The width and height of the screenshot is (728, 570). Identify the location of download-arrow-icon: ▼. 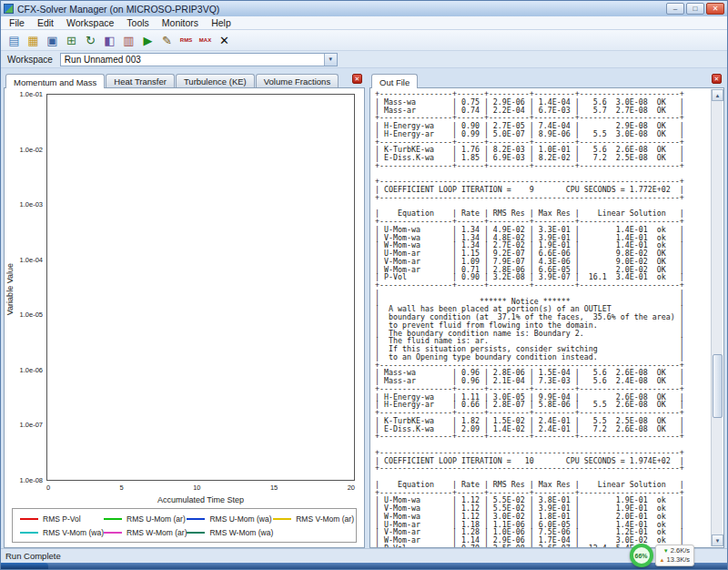
(666, 551).